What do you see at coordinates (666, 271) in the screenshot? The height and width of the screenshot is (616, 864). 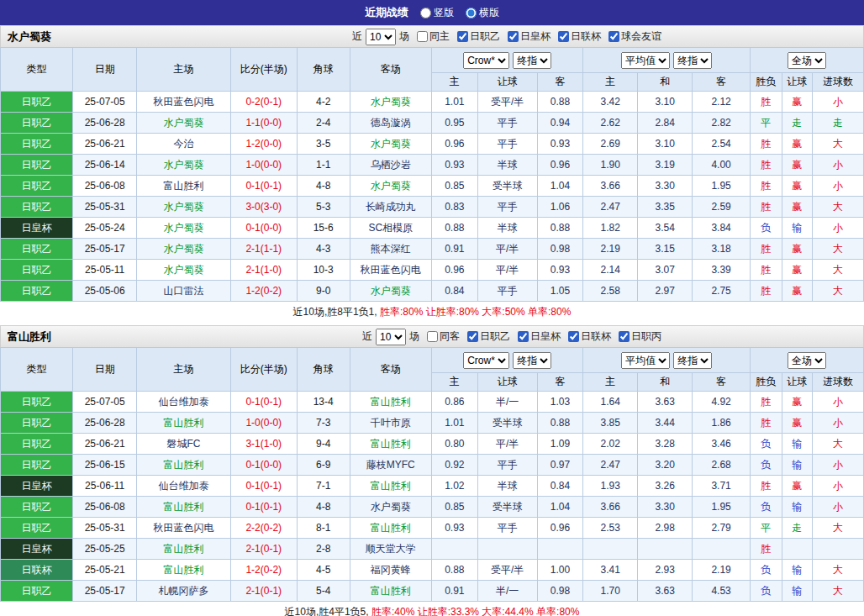 I see `avg-odds-cell: 3.07` at bounding box center [666, 271].